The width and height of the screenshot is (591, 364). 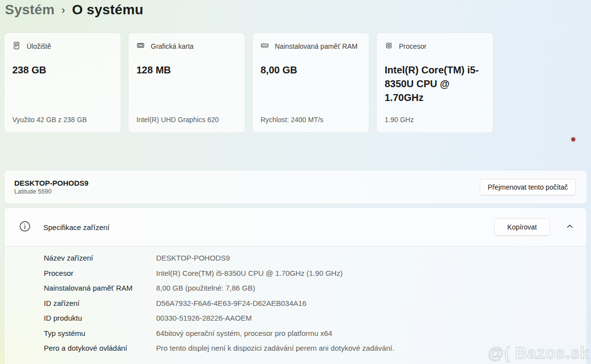 What do you see at coordinates (296, 187) in the screenshot?
I see `device-name-card: DESKTOP-POHODS9 Latitude 5590 Přejmenova…` at bounding box center [296, 187].